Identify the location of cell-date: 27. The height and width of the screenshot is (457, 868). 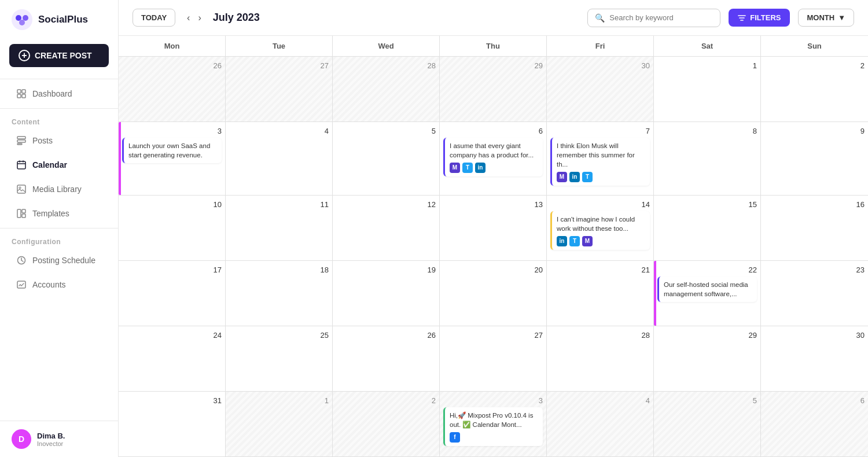
(493, 336).